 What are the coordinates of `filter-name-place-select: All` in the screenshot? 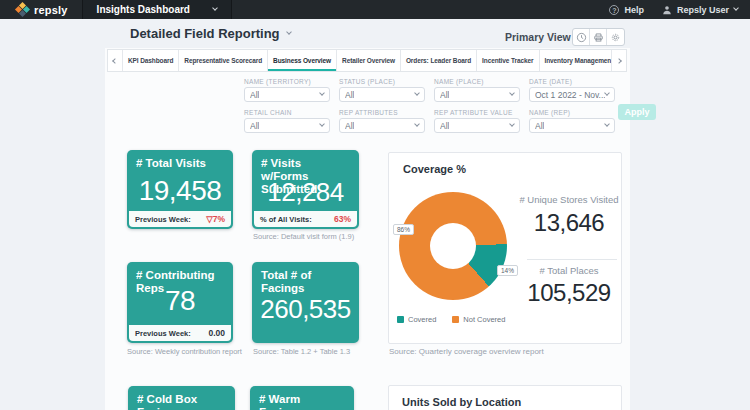 It's located at (477, 94).